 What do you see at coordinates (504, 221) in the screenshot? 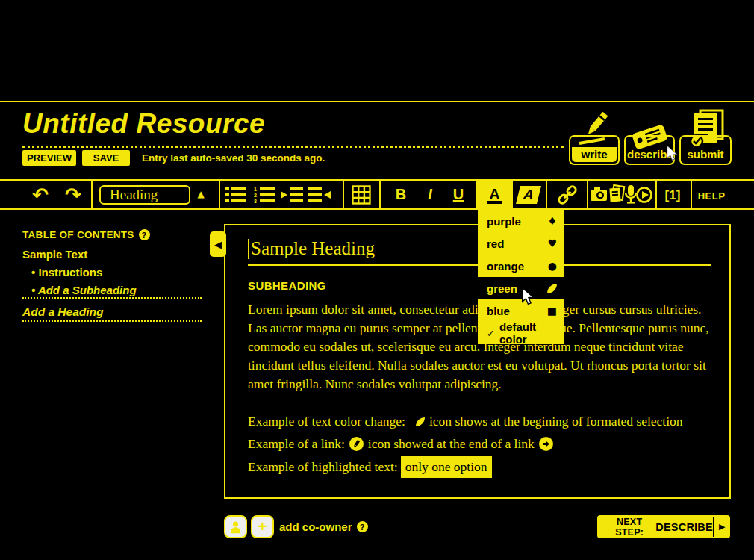
I see `color-option-label: purple` at bounding box center [504, 221].